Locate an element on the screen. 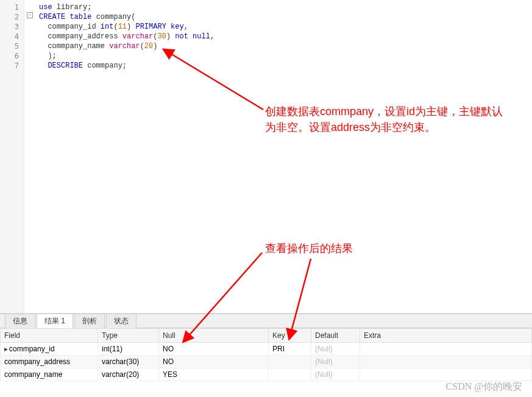 The image size is (532, 397). column-header-extra: Extra is located at coordinates (446, 336).